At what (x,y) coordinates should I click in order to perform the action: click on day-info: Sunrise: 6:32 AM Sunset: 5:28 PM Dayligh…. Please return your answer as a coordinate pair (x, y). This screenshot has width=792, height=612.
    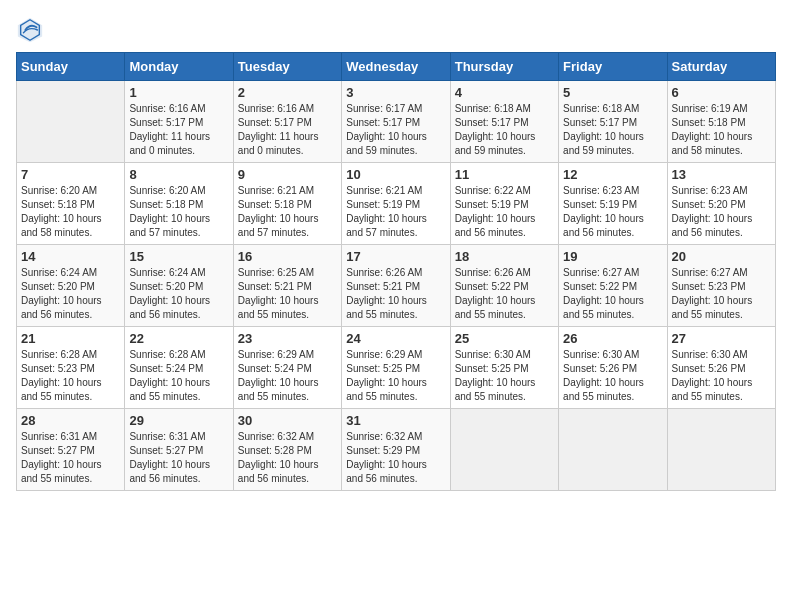
    Looking at the image, I should click on (288, 458).